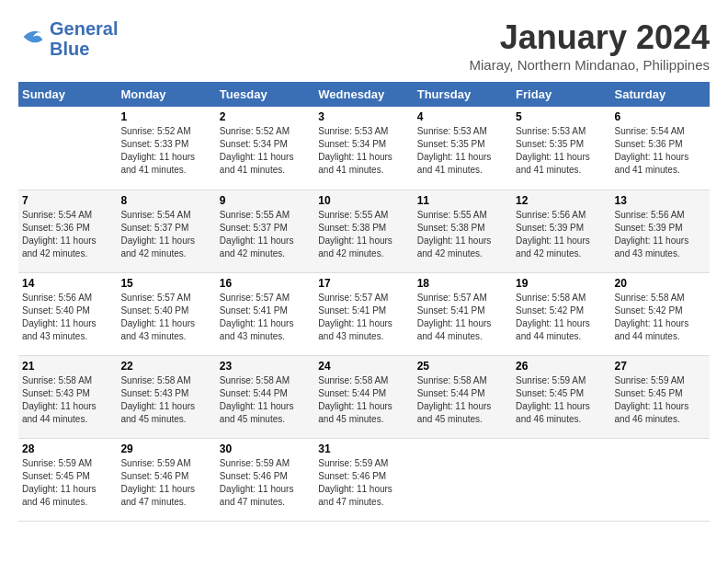 The height and width of the screenshot is (563, 728). Describe the element at coordinates (68, 94) in the screenshot. I see `col-header-sunday: Sunday` at that location.